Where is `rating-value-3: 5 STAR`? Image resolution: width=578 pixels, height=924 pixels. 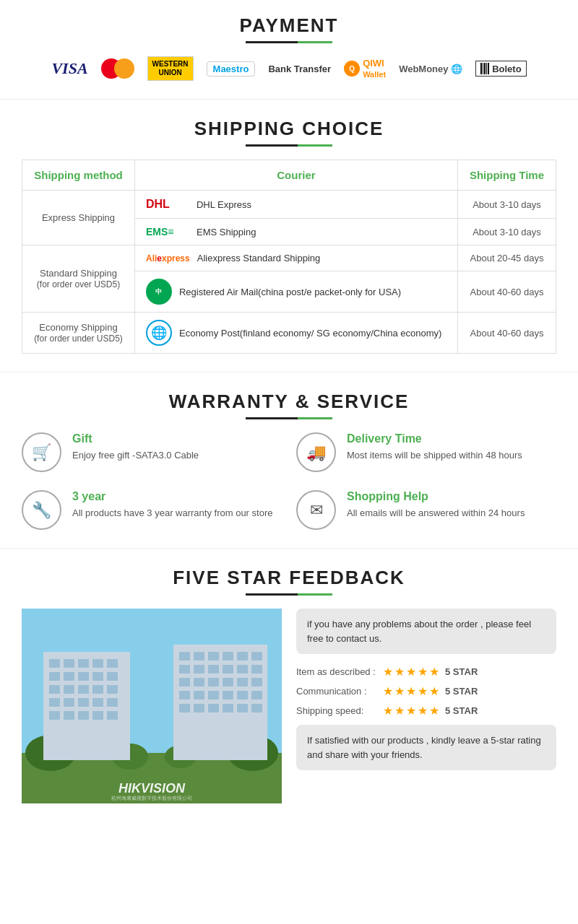
rating-value-3: 5 STAR is located at coordinates (461, 710).